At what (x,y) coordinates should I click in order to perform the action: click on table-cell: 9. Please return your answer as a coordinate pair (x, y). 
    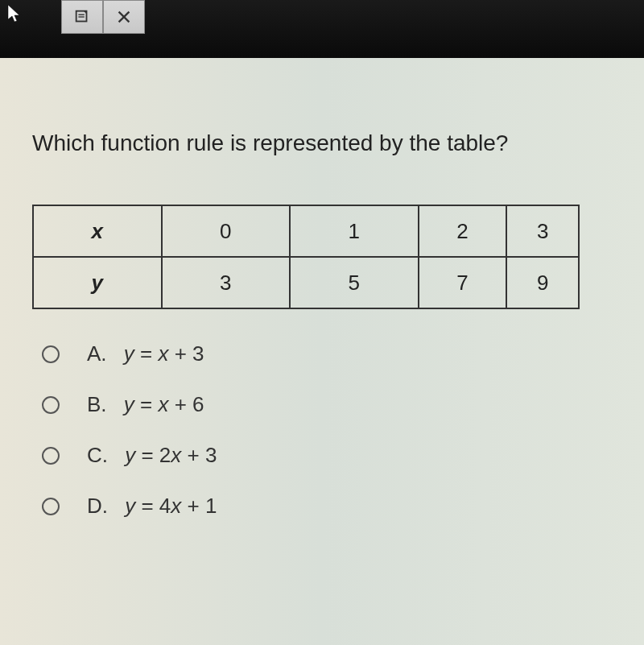
    Looking at the image, I should click on (543, 283).